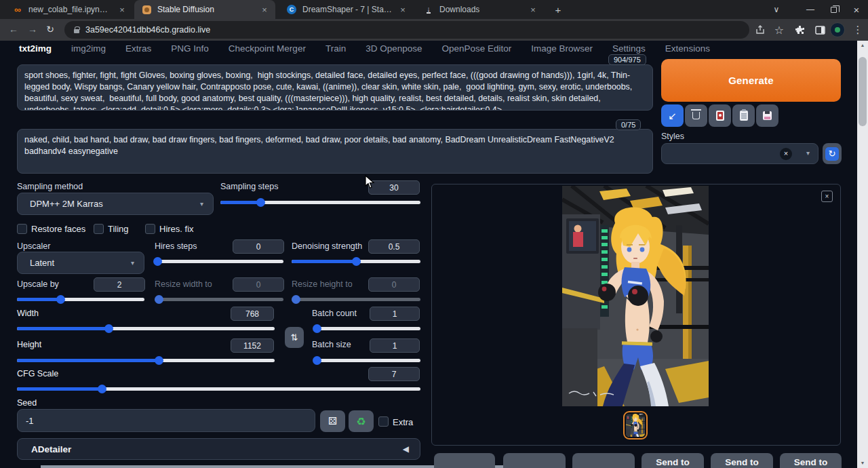 This screenshot has width=868, height=468. I want to click on width-slider, so click(146, 328).